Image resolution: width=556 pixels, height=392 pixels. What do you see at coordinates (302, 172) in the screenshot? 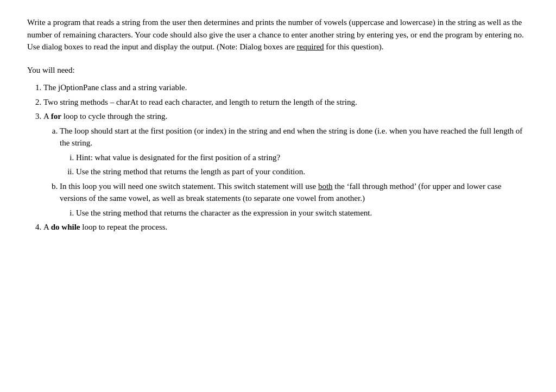
I see `sub-roman-item-ii-a: Use the string method that returns the l…` at bounding box center [302, 172].